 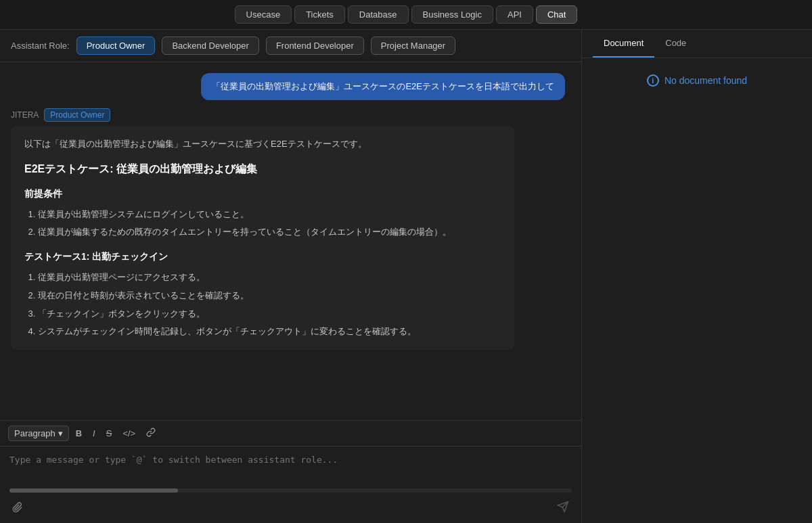 I want to click on role-frontend-developer: Frontend Developer, so click(x=315, y=46).